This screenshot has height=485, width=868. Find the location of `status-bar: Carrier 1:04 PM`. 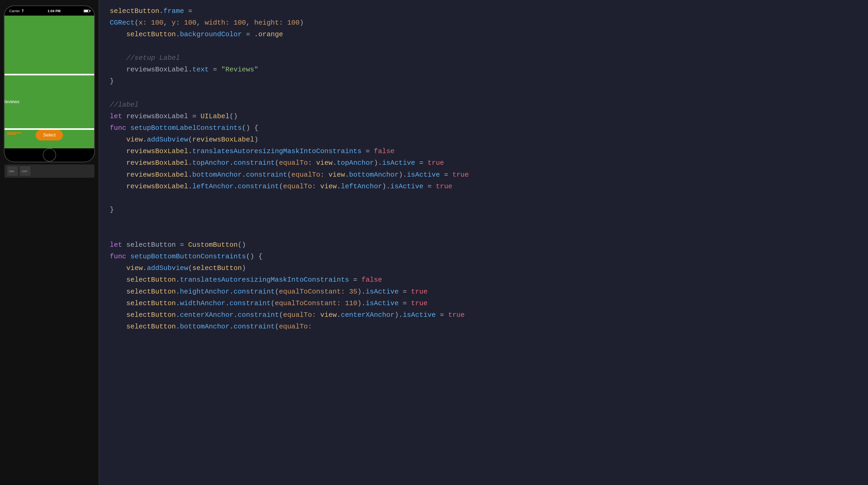

status-bar: Carrier 1:04 PM is located at coordinates (49, 11).